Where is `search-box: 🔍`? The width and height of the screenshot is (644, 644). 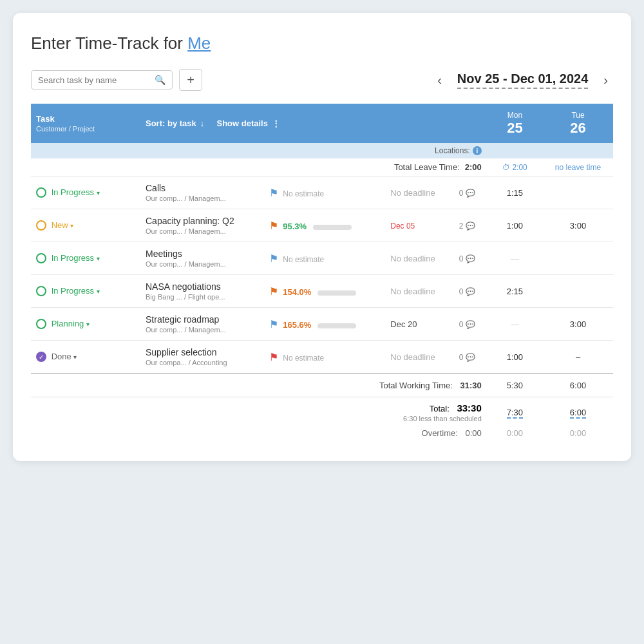
search-box: 🔍 is located at coordinates (102, 80).